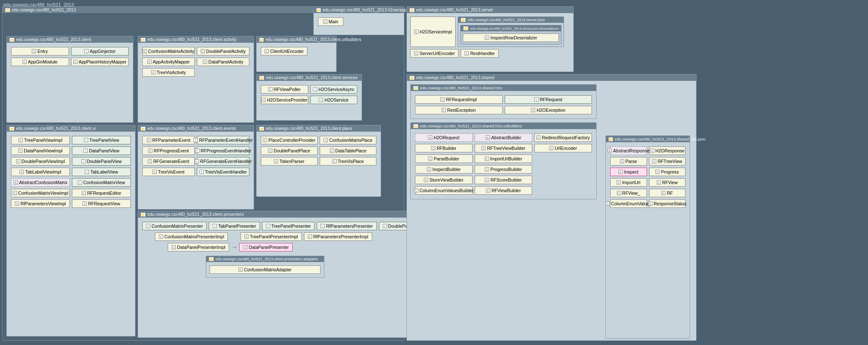  What do you see at coordinates (551, 78) in the screenshot?
I see `package-shared-title: 📁 edu.oswego.csc480_hci521_2013.shared` at bounding box center [551, 78].